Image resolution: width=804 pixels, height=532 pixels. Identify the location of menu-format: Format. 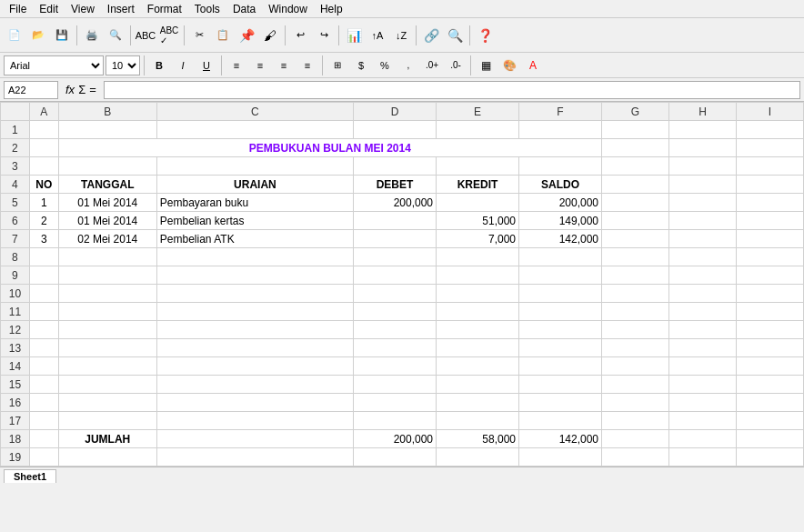
(165, 9).